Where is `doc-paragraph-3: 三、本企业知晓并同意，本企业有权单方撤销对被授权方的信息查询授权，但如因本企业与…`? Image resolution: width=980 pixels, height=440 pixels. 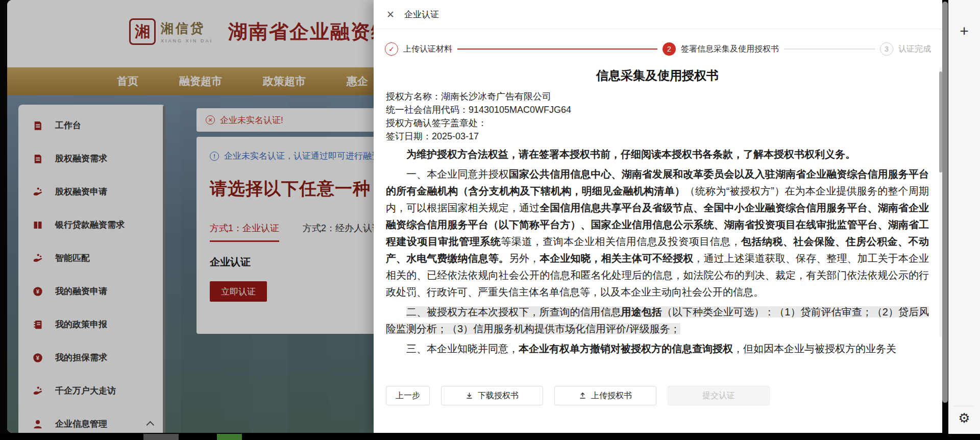 doc-paragraph-3: 三、本企业知晓并同意，本企业有权单方撤销对被授权方的信息查询授权，但如因本企业与… is located at coordinates (657, 349).